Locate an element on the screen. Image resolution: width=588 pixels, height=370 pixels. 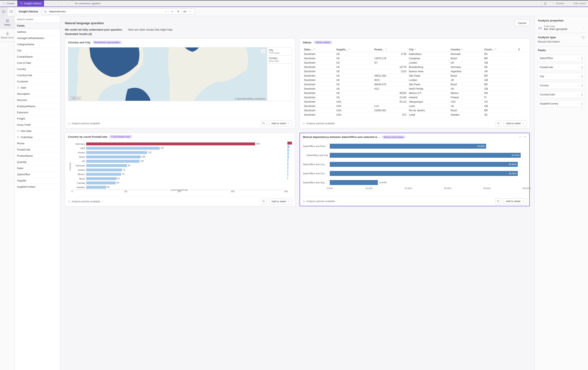
table-row: StockholmUSALU1LutonUKGB is located at coordinates (415, 106).